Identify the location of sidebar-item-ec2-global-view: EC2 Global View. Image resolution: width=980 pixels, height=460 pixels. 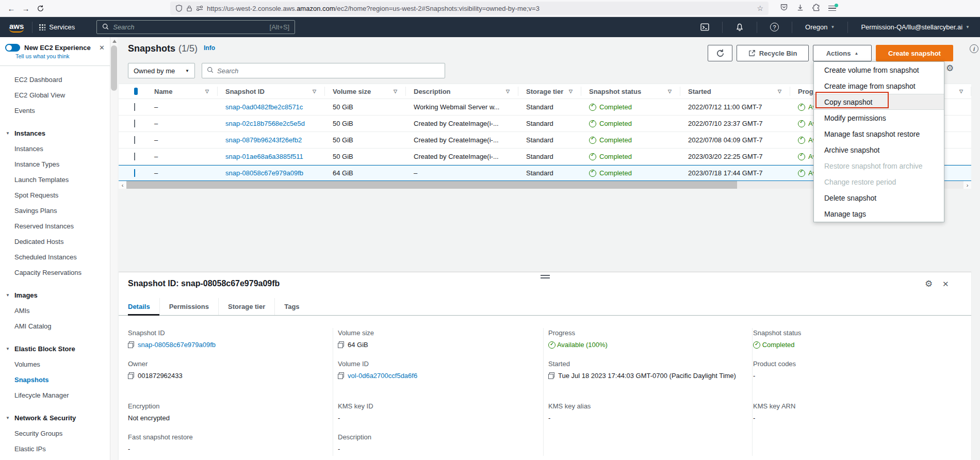
(55, 95).